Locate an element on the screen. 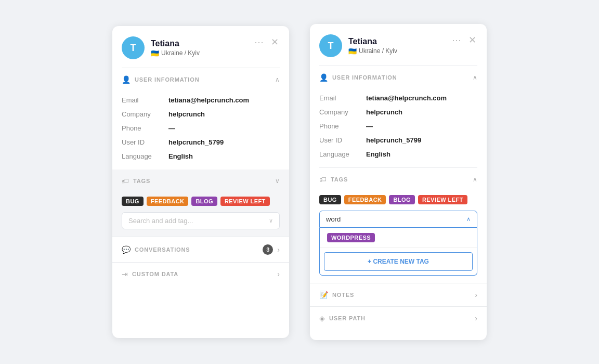 The image size is (599, 364). flag-icon-right: 🇺🇦 is located at coordinates (353, 51).